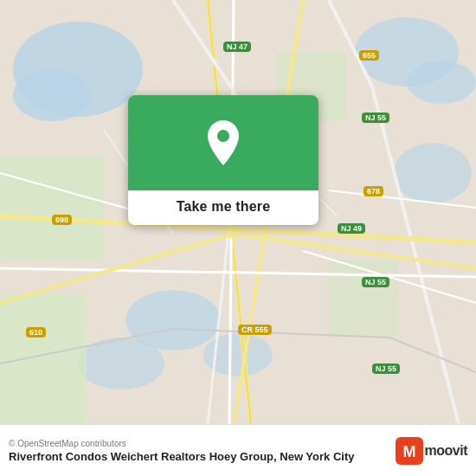 The width and height of the screenshot is (476, 476). I want to click on moovit-text: moovit, so click(447, 451).